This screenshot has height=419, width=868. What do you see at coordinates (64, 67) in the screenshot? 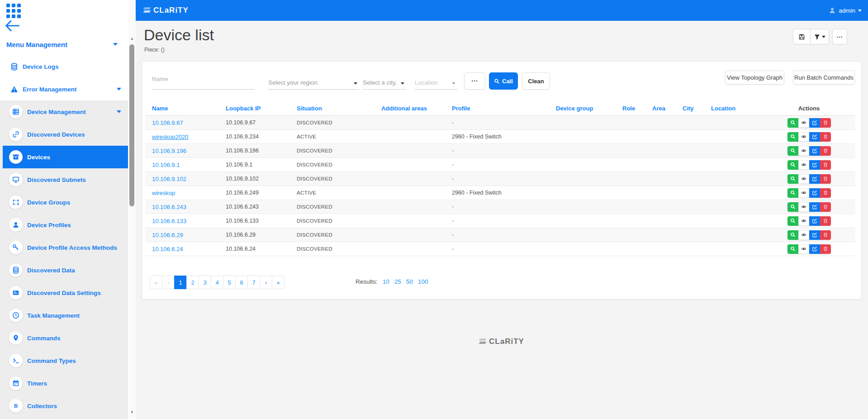
I see `sidebar-item-device-logs: Device Logs` at bounding box center [64, 67].